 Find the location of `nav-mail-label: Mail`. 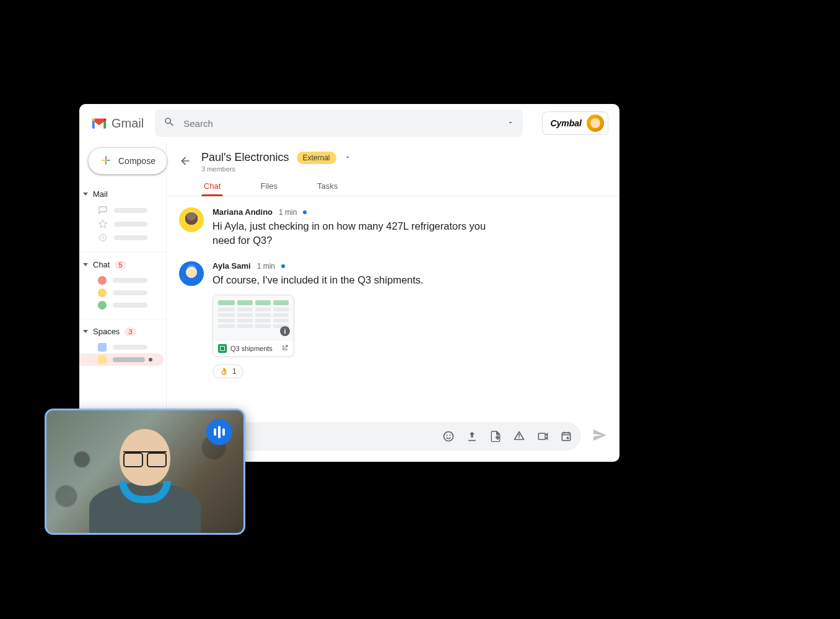

nav-mail-label: Mail is located at coordinates (100, 194).